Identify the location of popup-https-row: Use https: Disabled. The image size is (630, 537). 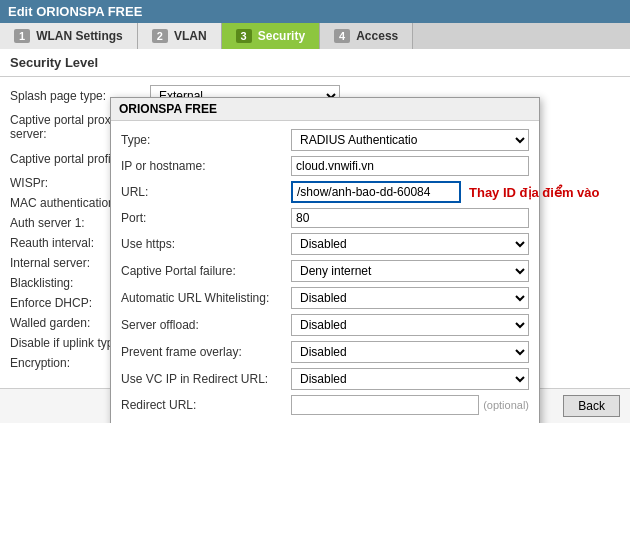
(325, 244).